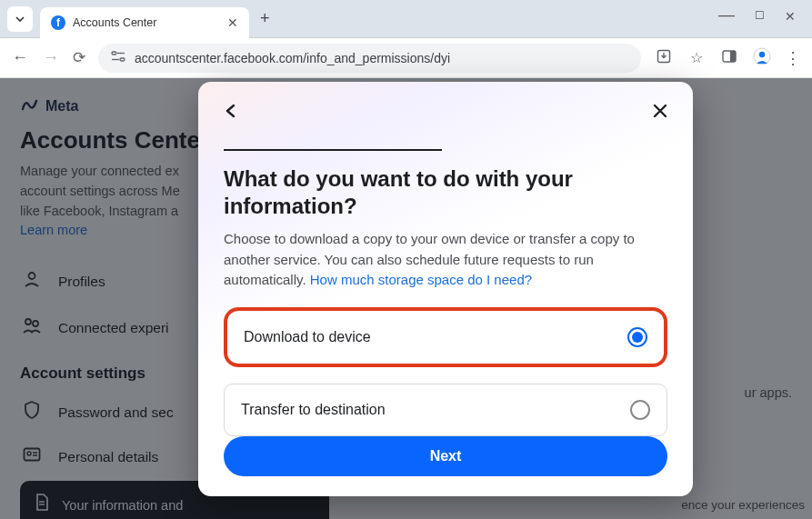 This screenshot has width=812, height=519. I want to click on side-panel-icon, so click(729, 58).